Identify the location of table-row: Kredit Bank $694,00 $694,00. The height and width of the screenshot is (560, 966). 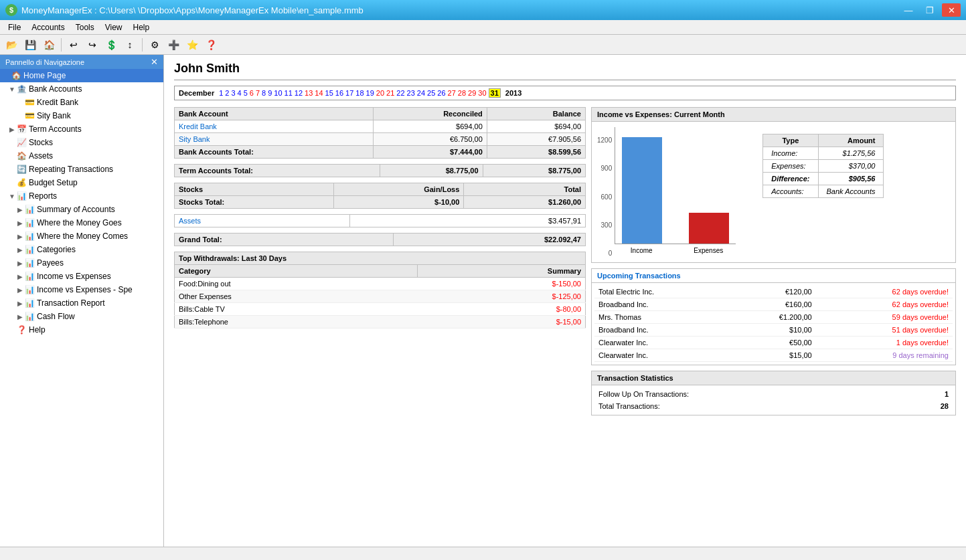
(380, 127).